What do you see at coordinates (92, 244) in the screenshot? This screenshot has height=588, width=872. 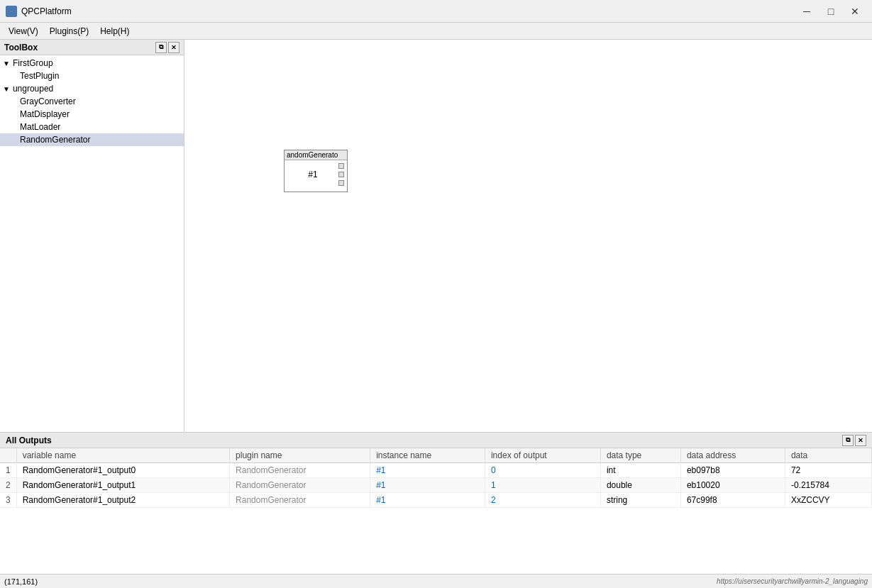 I see `toolbox-content: ▼FirstGroupTestPlugin▼ungroupedGrayConve…` at bounding box center [92, 244].